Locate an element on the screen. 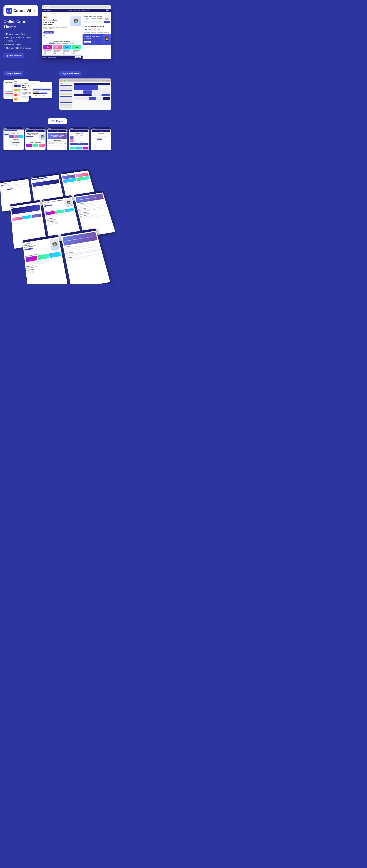 The width and height of the screenshot is (367, 868). page-preview-detail: nav User Experience Design Essentials - … is located at coordinates (57, 139).